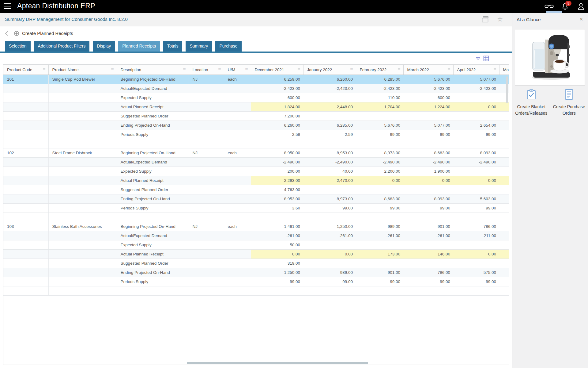 The width and height of the screenshot is (588, 368). What do you see at coordinates (531, 103) in the screenshot?
I see `create-blanket-orders-button: Create Blanket Orders/Releases` at bounding box center [531, 103].